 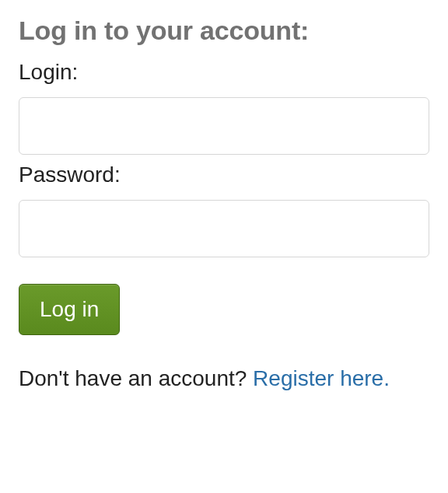 I want to click on signup-prompt: Don't have an account? Register here., so click(x=205, y=379).